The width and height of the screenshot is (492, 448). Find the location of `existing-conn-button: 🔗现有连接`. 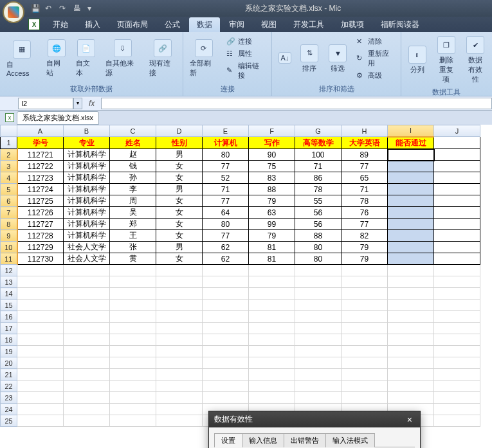

existing-conn-button: 🔗现有连接 is located at coordinates (163, 58).